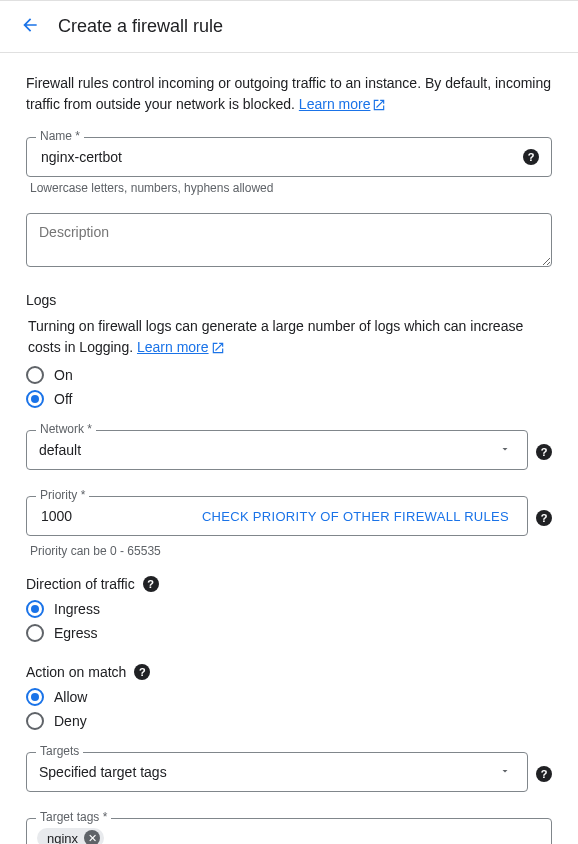 Image resolution: width=578 pixels, height=844 pixels. What do you see at coordinates (69, 516) in the screenshot?
I see `priority-input` at bounding box center [69, 516].